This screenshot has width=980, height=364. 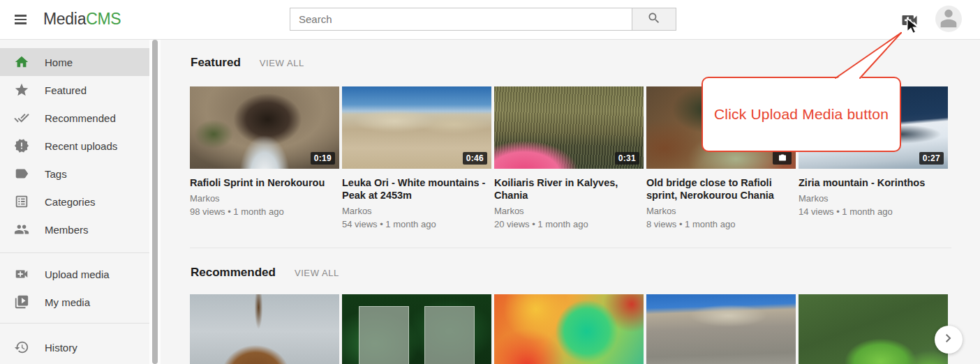 What do you see at coordinates (949, 340) in the screenshot?
I see `carousel-next-button` at bounding box center [949, 340].